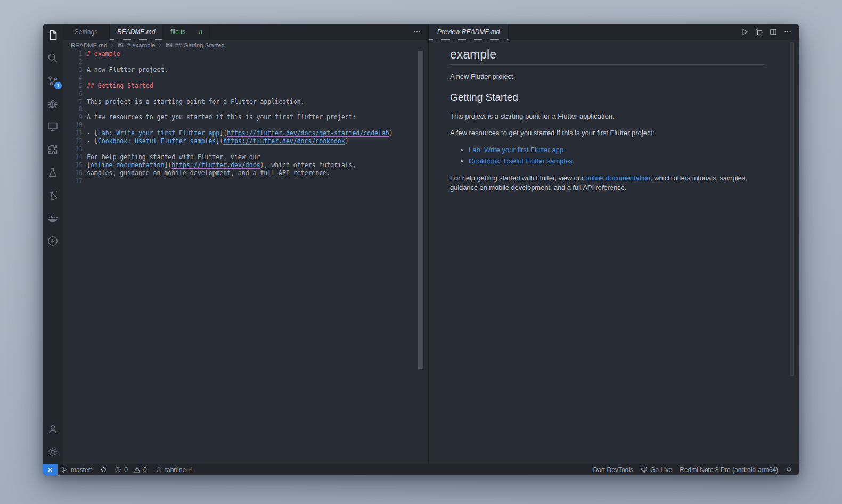  What do you see at coordinates (53, 429) in the screenshot?
I see `account-icon` at bounding box center [53, 429].